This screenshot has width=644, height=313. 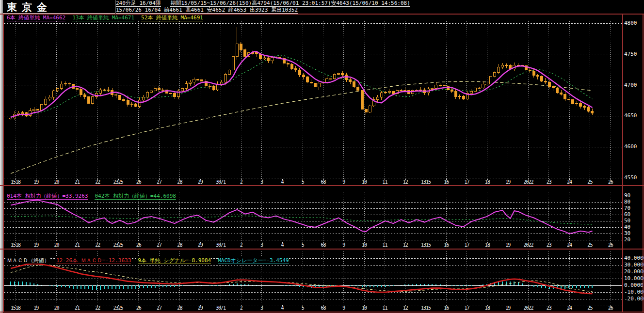 I want to click on date-axis-rsi: 15181920212223252627282930/1234568910111…, so click(x=313, y=245).